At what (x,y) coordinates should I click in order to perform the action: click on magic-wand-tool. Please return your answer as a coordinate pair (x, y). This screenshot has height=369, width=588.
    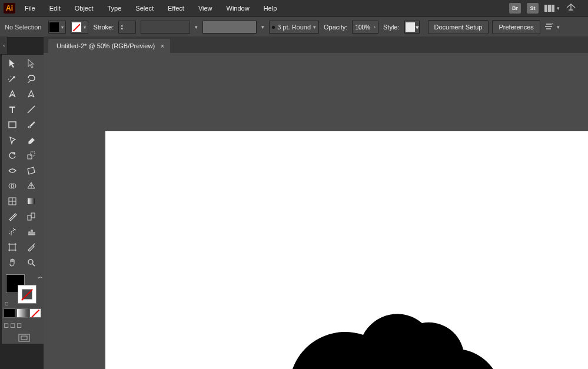
    Looking at the image, I should click on (12, 79).